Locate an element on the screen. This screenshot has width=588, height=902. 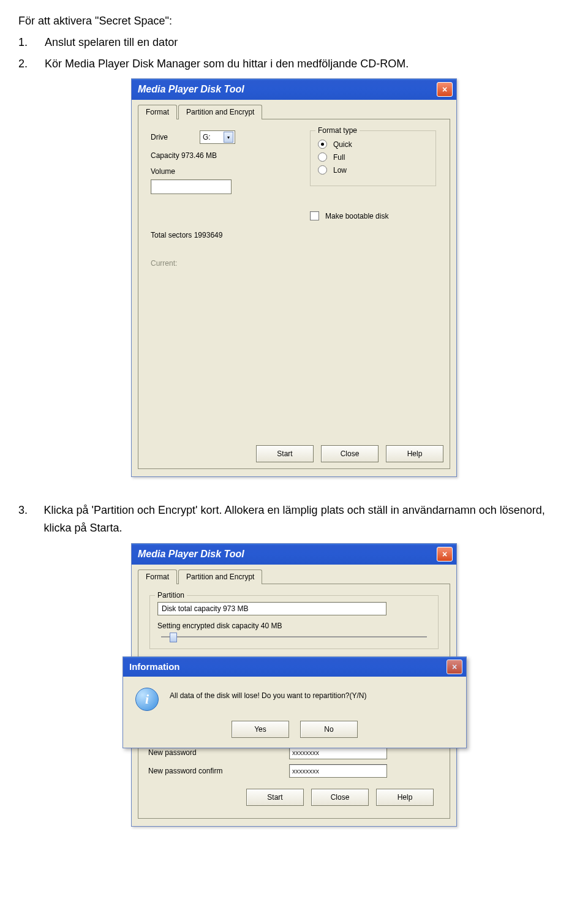
dialog1-titlebar: Media Player Disk Tool × is located at coordinates (294, 89).